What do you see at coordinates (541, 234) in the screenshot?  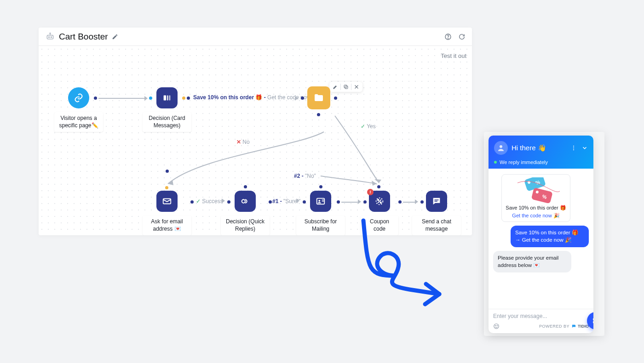 I see `chat-widget: Hi there 👋 We reply immediately %` at bounding box center [541, 234].